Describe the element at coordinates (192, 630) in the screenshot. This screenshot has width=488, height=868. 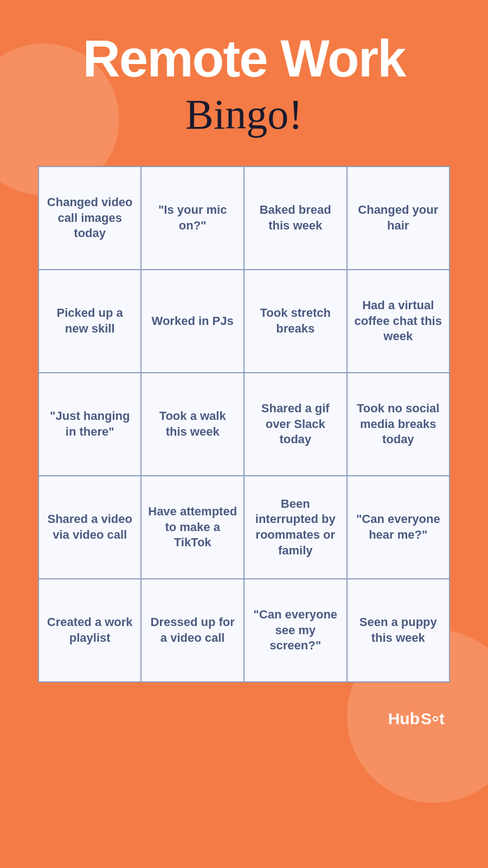
I see `bingo-cell-r4-c1: Dressed up for a video call` at that location.